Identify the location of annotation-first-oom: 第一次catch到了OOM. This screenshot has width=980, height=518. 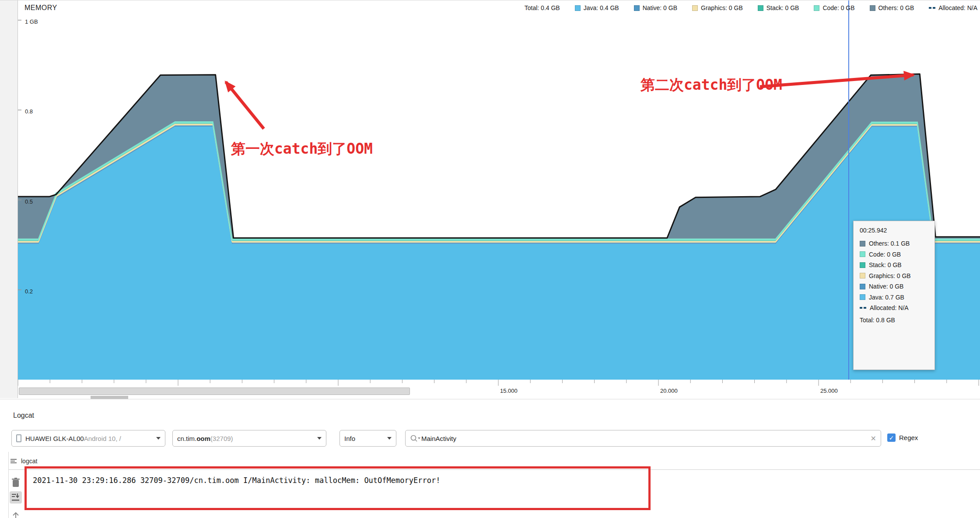
(302, 149).